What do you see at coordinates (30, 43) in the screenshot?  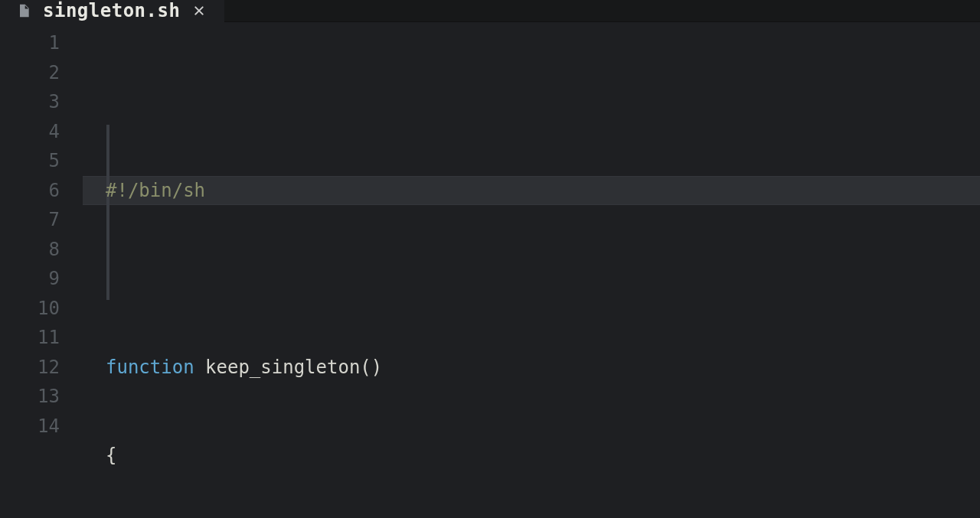 I see `line-number: 1` at bounding box center [30, 43].